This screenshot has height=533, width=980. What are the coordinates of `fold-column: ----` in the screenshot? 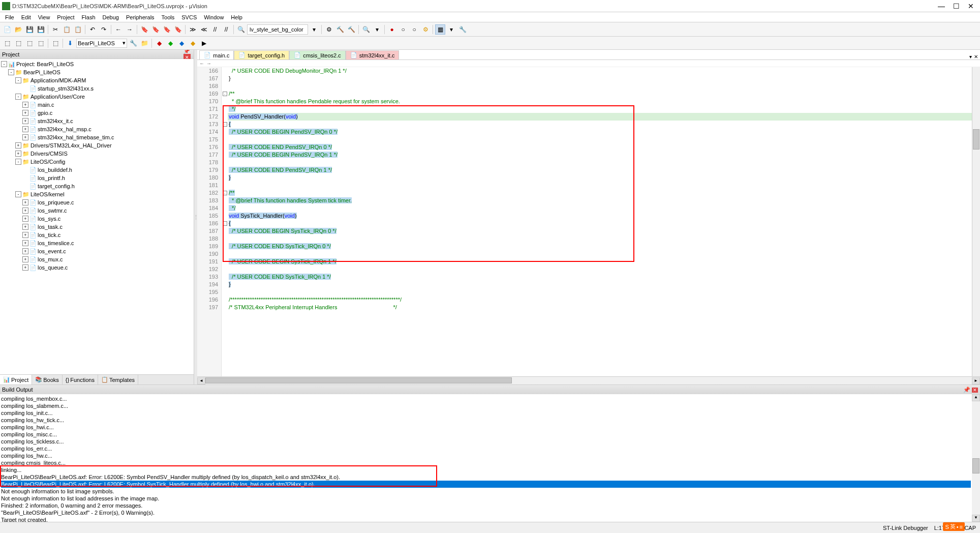 It's located at (225, 222).